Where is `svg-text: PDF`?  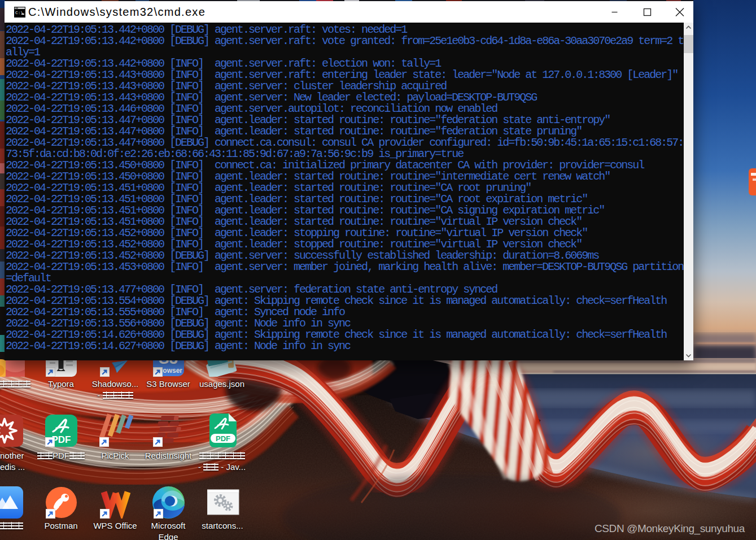
svg-text: PDF is located at coordinates (223, 438).